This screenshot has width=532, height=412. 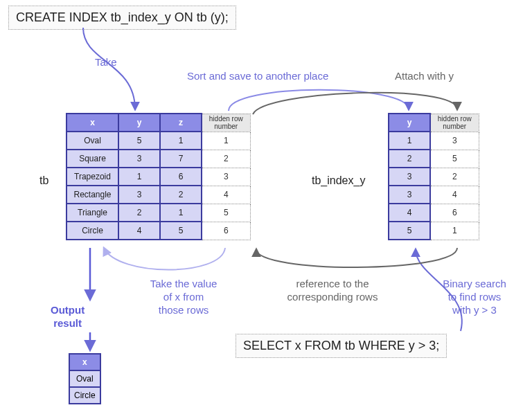 What do you see at coordinates (475, 284) in the screenshot?
I see `text: Binary search` at bounding box center [475, 284].